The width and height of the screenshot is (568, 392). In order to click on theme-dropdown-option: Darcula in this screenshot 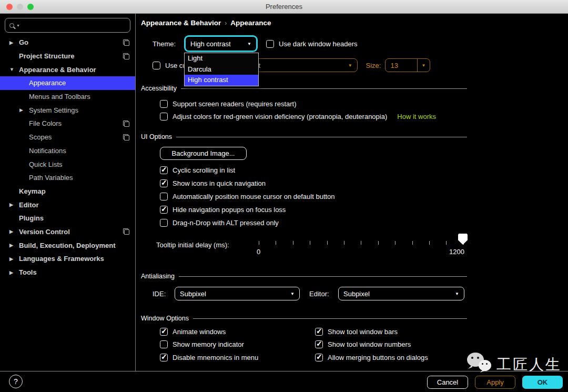, I will do `click(221, 69)`.